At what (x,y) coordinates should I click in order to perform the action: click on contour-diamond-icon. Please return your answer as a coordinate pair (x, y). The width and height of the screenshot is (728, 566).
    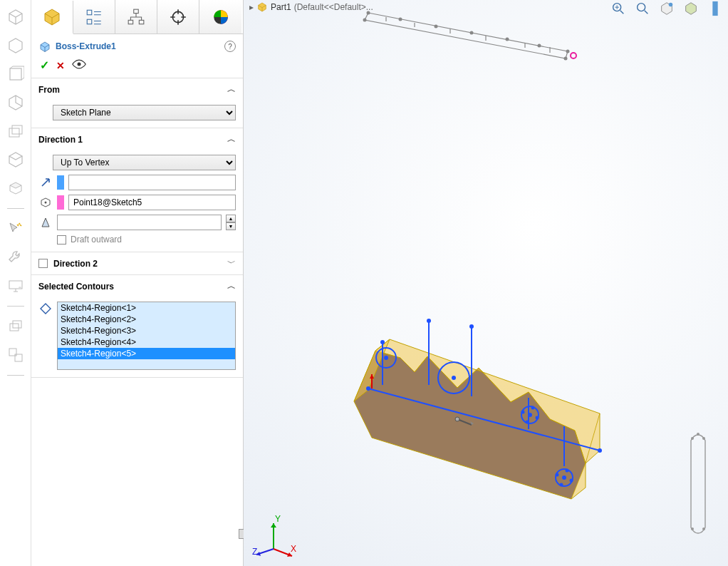
    Looking at the image, I should click on (46, 309).